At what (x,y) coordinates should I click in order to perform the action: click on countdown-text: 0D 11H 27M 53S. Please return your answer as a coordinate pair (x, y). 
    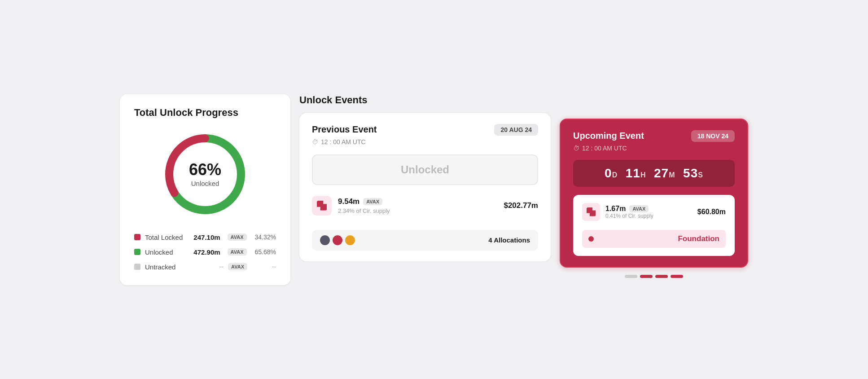
    Looking at the image, I should click on (654, 173).